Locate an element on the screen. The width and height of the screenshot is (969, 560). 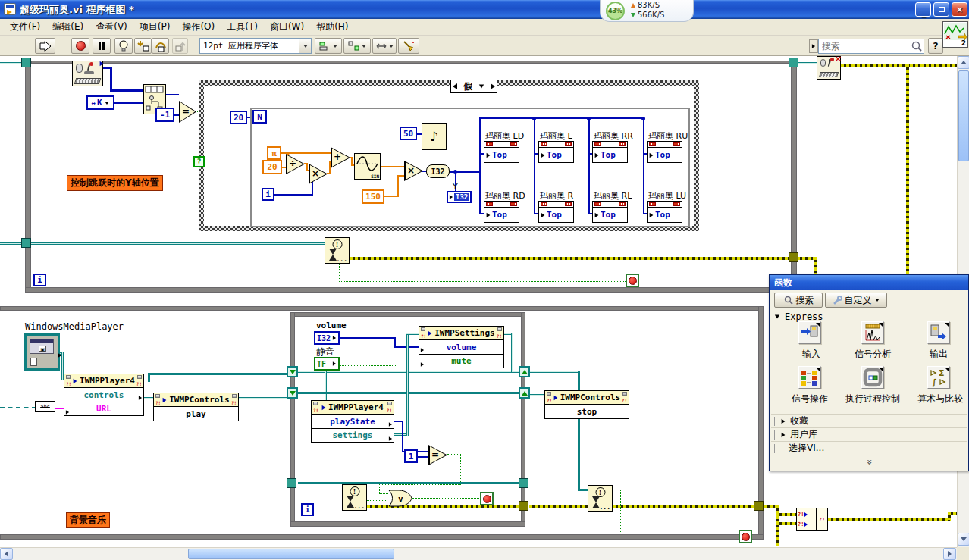
align-objects-button is located at coordinates (328, 45).